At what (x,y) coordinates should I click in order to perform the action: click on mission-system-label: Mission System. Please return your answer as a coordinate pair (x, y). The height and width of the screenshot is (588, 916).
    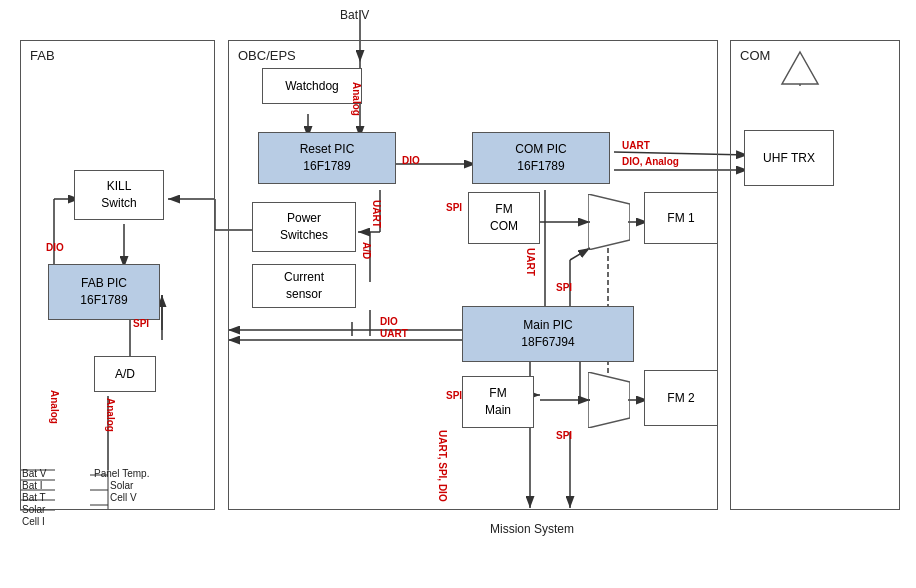
    Looking at the image, I should click on (532, 529).